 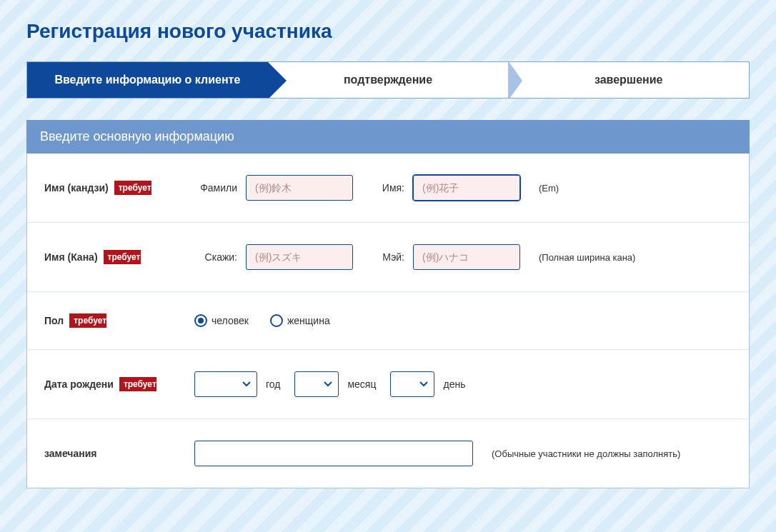 I want to click on remarks-hint: (Обычные участники не должны заполнять), so click(x=586, y=454).